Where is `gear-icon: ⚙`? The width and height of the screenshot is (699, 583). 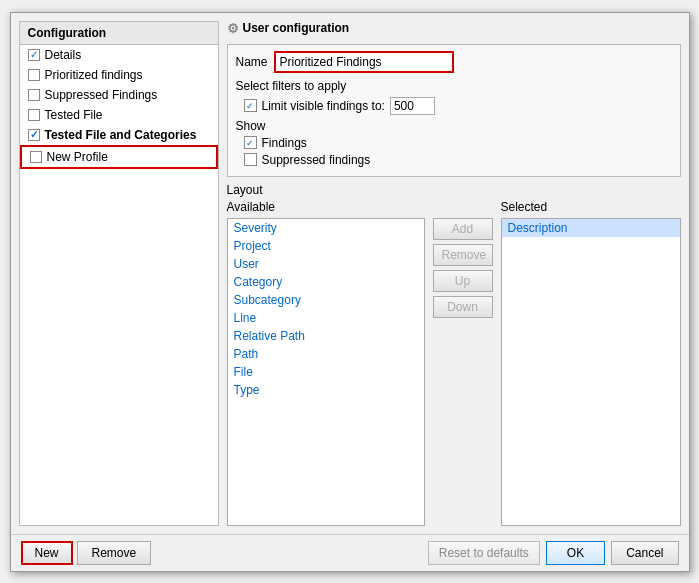 gear-icon: ⚙ is located at coordinates (233, 28).